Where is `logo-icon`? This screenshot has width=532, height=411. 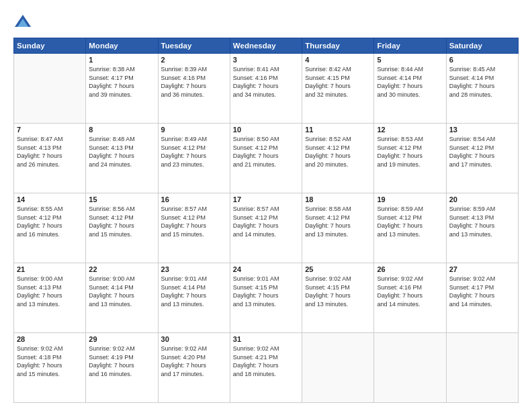 logo-icon is located at coordinates (23, 21).